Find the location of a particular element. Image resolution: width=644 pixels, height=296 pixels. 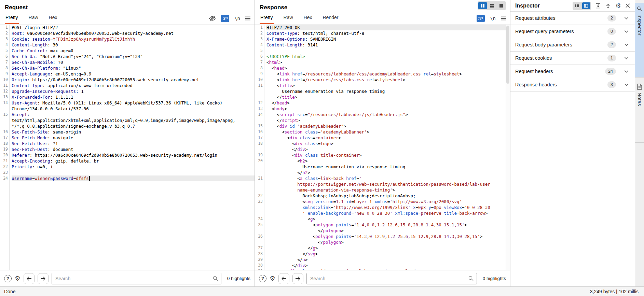

previous-match-button is located at coordinates (29, 279).